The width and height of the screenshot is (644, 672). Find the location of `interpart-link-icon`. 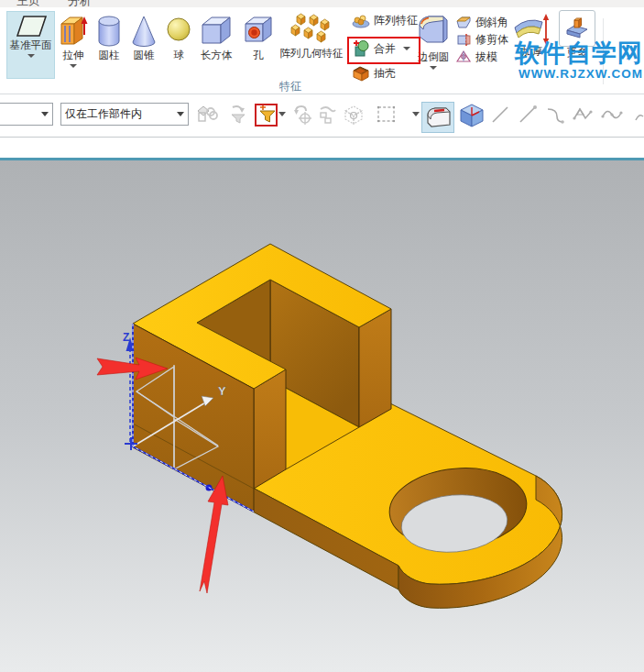

interpart-link-icon is located at coordinates (207, 115).